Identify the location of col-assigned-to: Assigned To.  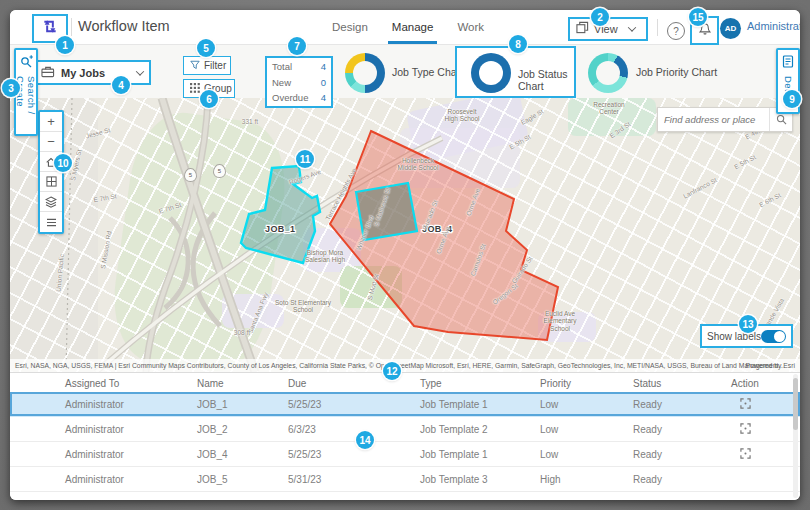
(131, 384).